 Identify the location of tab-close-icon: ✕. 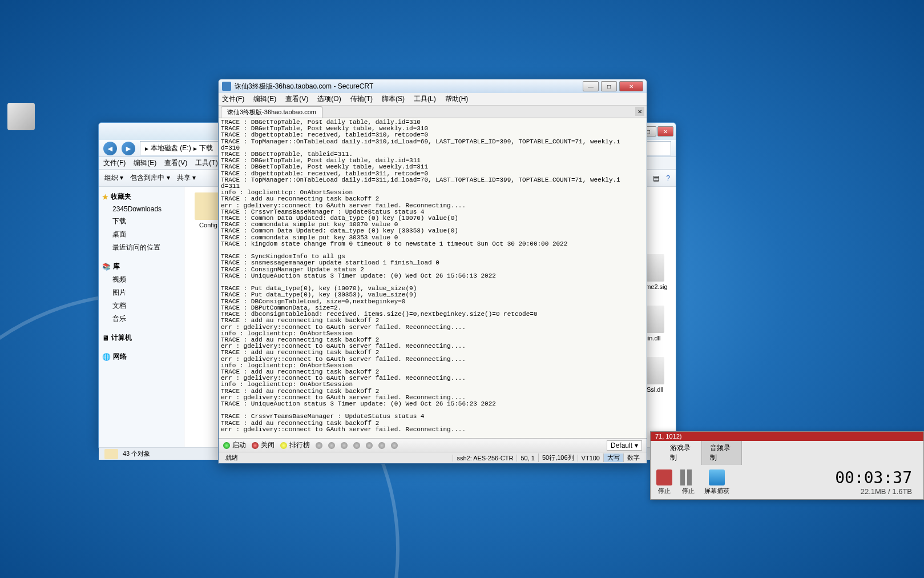
(640, 111).